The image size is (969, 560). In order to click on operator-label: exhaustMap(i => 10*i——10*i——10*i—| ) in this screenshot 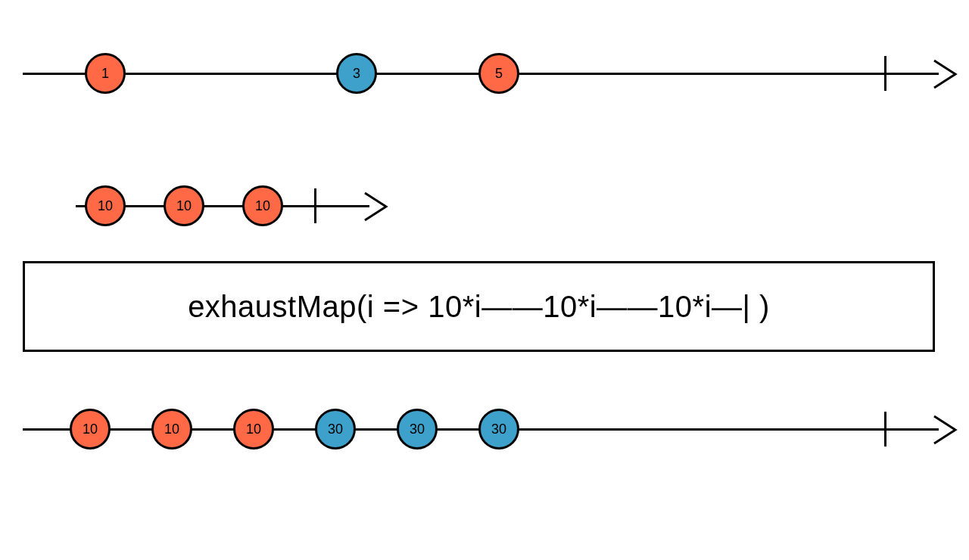, I will do `click(478, 307)`.